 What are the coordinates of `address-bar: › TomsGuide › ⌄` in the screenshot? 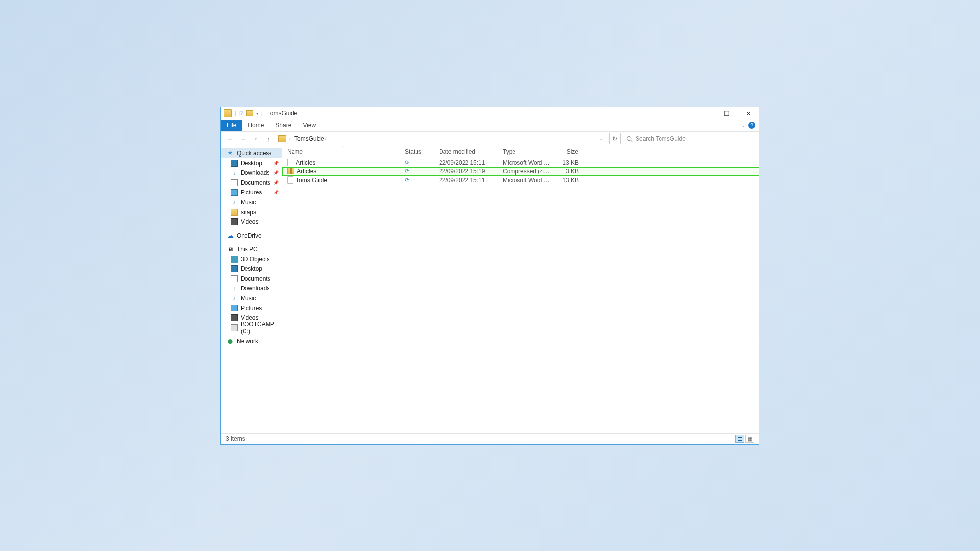 It's located at (441, 139).